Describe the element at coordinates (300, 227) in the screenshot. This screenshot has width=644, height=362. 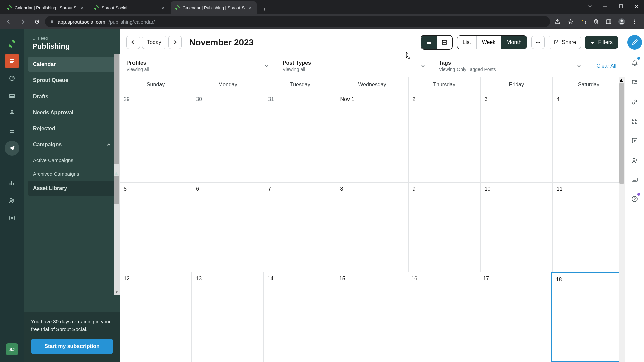
I see `calendar-cell: 7` at that location.